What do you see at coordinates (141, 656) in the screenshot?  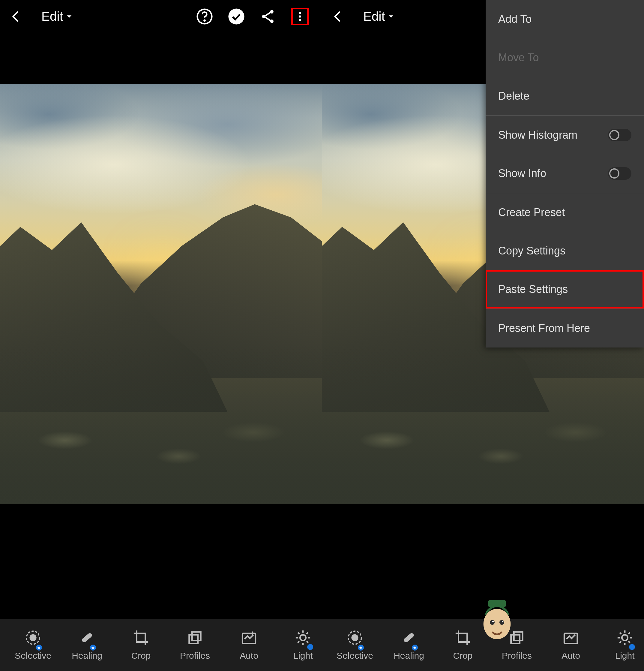 I see `tool-label: Crop` at bounding box center [141, 656].